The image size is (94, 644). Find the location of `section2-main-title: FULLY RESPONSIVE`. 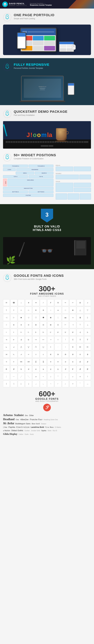

section2-main-title: FULLY RESPONSIVE is located at coordinates (32, 65).